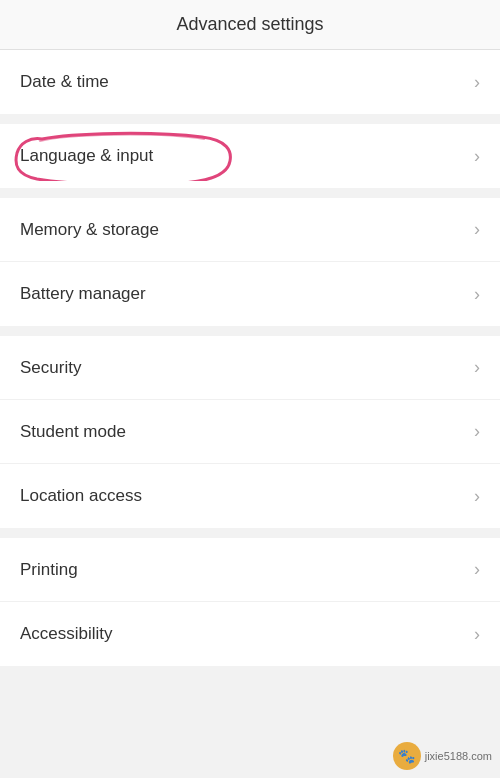  I want to click on settings-label-security: Security, so click(50, 368).